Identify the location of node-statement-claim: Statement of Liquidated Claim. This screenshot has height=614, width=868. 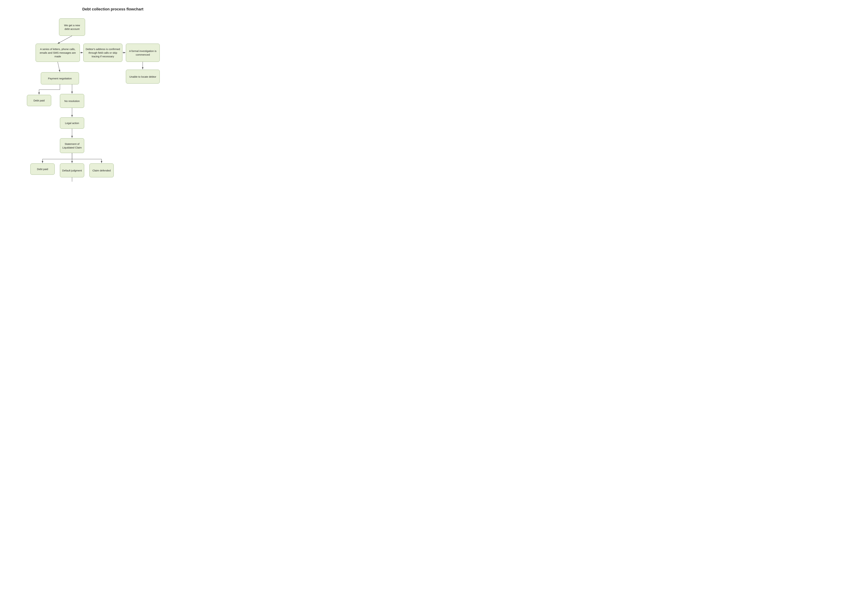
(72, 145).